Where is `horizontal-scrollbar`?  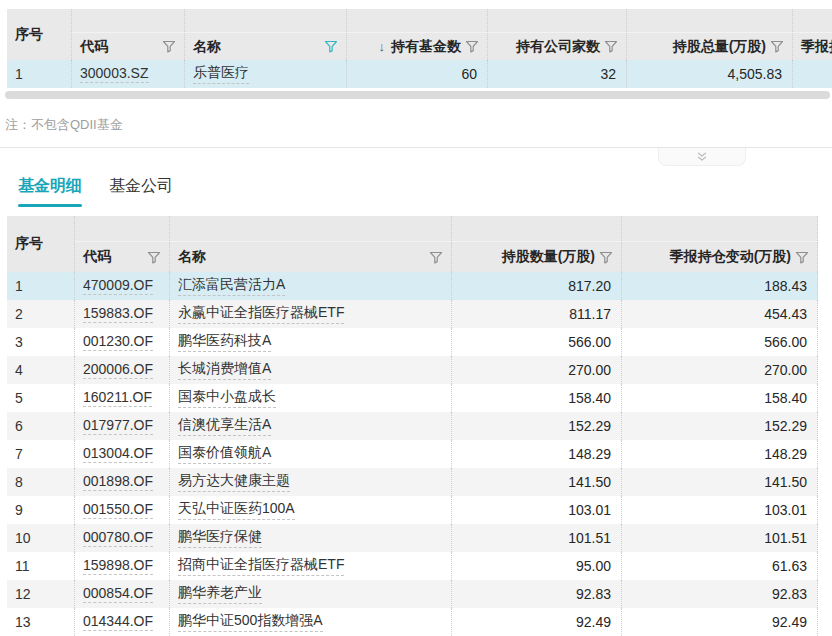 horizontal-scrollbar is located at coordinates (416, 95).